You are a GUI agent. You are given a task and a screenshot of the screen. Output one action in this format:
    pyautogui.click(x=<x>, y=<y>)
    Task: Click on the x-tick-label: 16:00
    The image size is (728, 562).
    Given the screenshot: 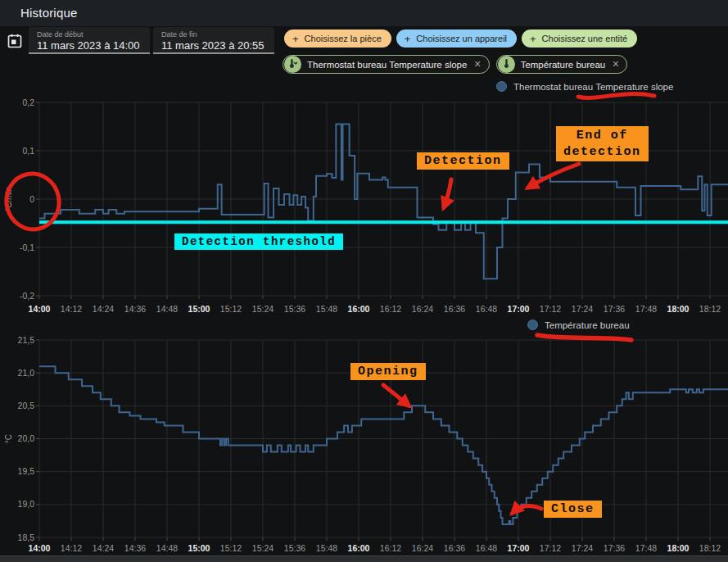 What is the action you would take?
    pyautogui.click(x=359, y=548)
    